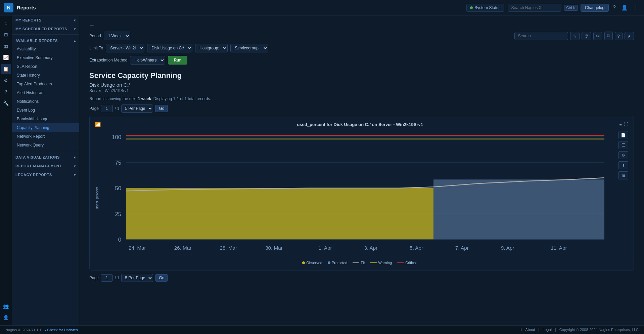 Image resolution: width=644 pixels, height=334 pixels. Describe the element at coordinates (337, 263) in the screenshot. I see `legend-predicted: Predicted` at that location.